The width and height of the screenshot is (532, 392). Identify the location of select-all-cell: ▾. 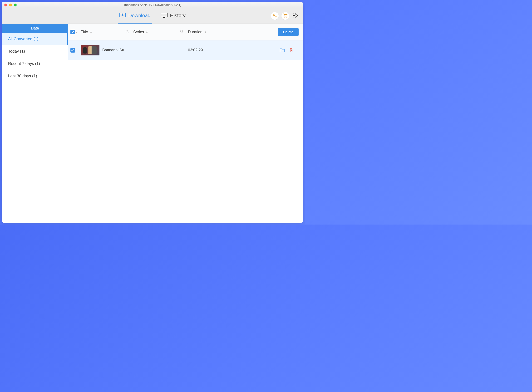
(76, 32).